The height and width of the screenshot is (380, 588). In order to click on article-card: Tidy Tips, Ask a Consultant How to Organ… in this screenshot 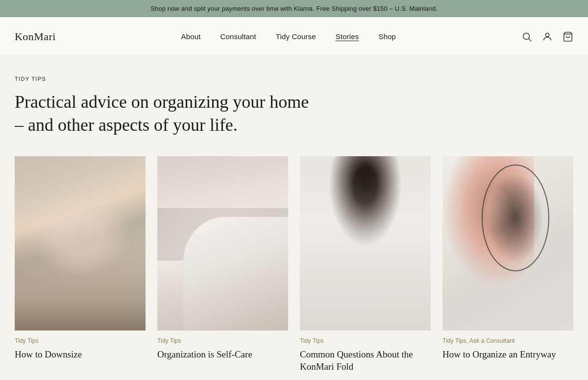, I will do `click(508, 264)`.